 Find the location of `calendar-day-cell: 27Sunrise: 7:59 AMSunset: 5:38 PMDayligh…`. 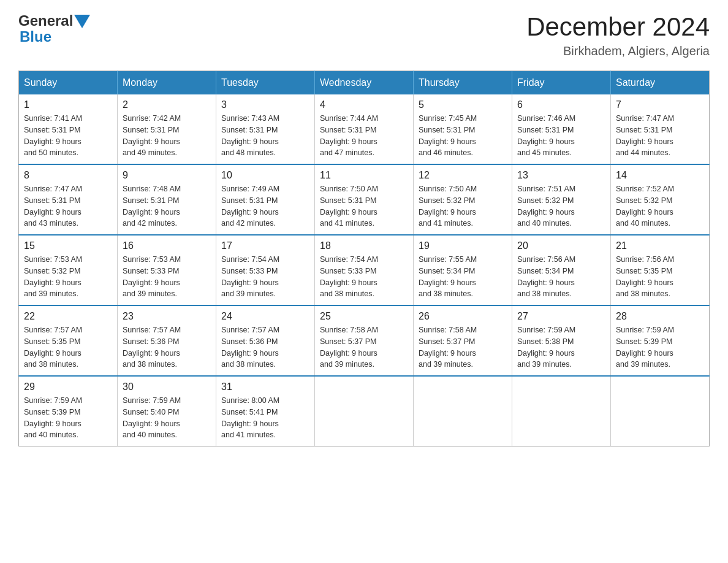

calendar-day-cell: 27Sunrise: 7:59 AMSunset: 5:38 PMDayligh… is located at coordinates (561, 341).